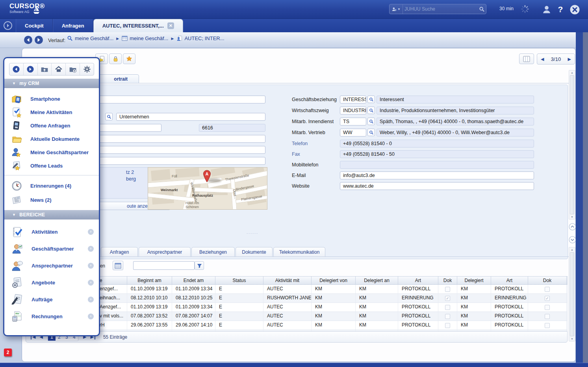  What do you see at coordinates (52, 316) in the screenshot?
I see `sidebar-item-rechnungen: INVRechnungen›` at bounding box center [52, 316].